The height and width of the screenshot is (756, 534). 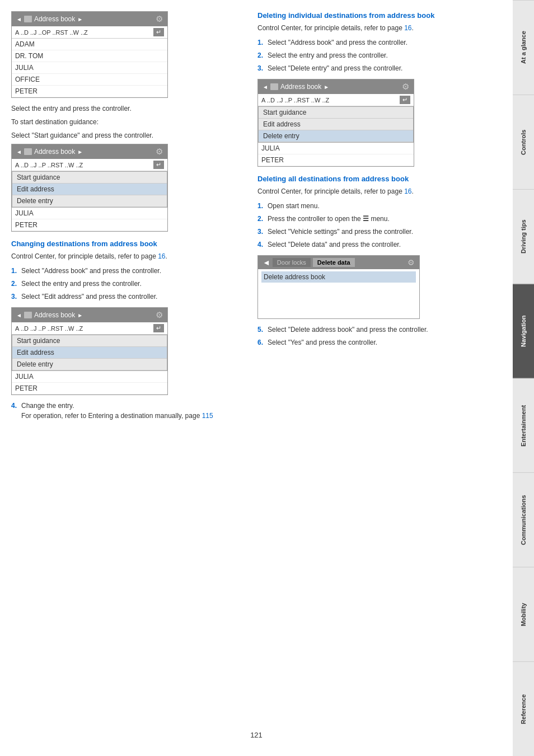 I want to click on nav-left-icon-3: ◄, so click(x=19, y=316).